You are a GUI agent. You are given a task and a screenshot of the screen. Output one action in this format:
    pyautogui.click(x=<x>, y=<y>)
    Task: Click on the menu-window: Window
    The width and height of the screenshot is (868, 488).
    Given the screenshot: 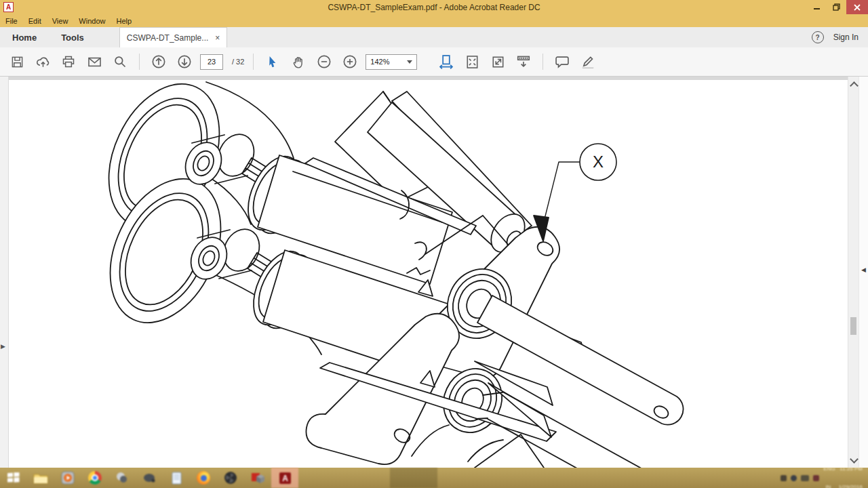 What is the action you would take?
    pyautogui.click(x=92, y=21)
    